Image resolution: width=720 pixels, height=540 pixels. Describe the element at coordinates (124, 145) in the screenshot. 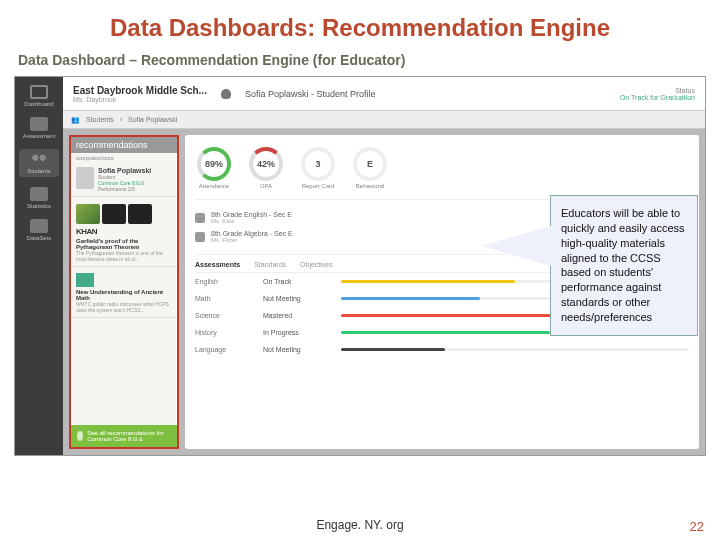

I see `rec-header: recommendations` at that location.